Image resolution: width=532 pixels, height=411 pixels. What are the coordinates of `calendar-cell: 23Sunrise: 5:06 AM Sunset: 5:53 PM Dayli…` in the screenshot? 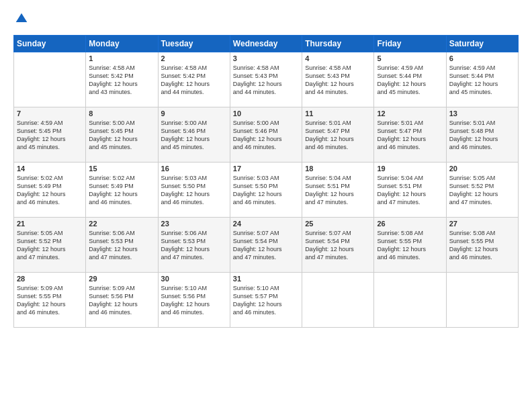 It's located at (193, 245).